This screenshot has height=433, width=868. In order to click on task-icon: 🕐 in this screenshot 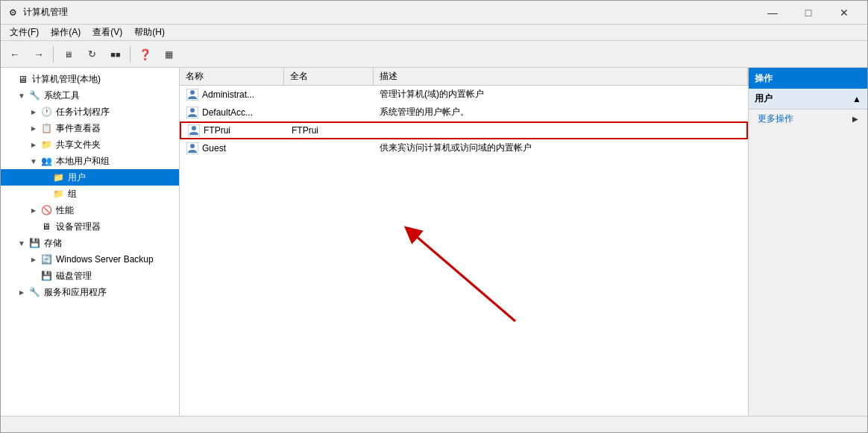, I will do `click(46, 112)`.